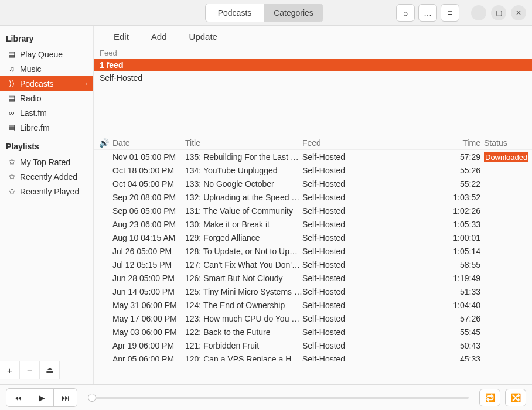  What do you see at coordinates (30, 370) in the screenshot?
I see `playlist-remove-button: −` at bounding box center [30, 370].